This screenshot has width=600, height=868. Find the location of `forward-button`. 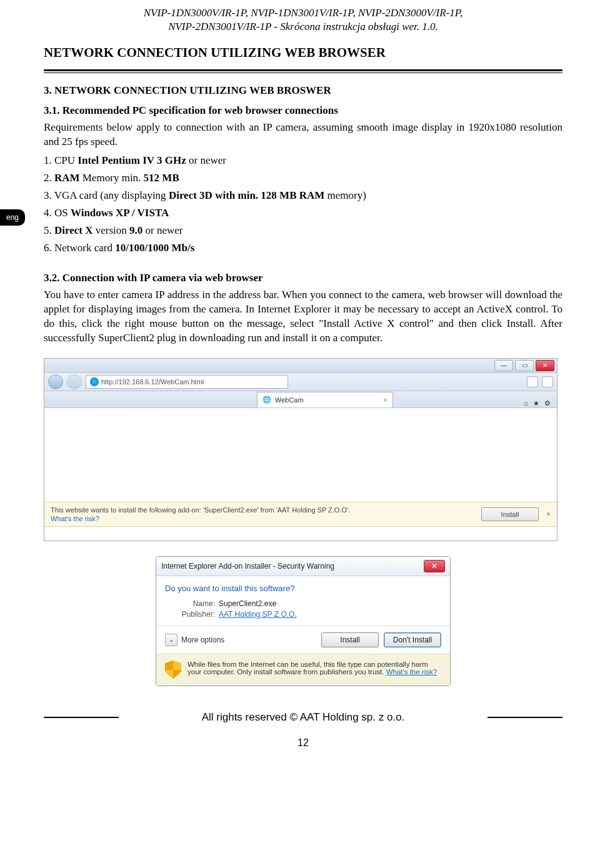

forward-button is located at coordinates (74, 382).